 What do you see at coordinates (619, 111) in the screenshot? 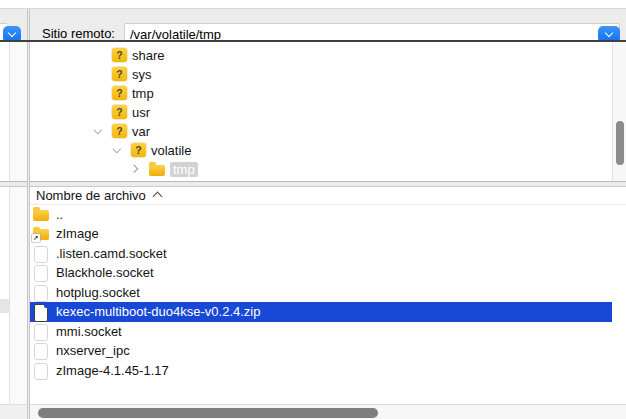
I see `remote-tree-scrollbar-track` at bounding box center [619, 111].